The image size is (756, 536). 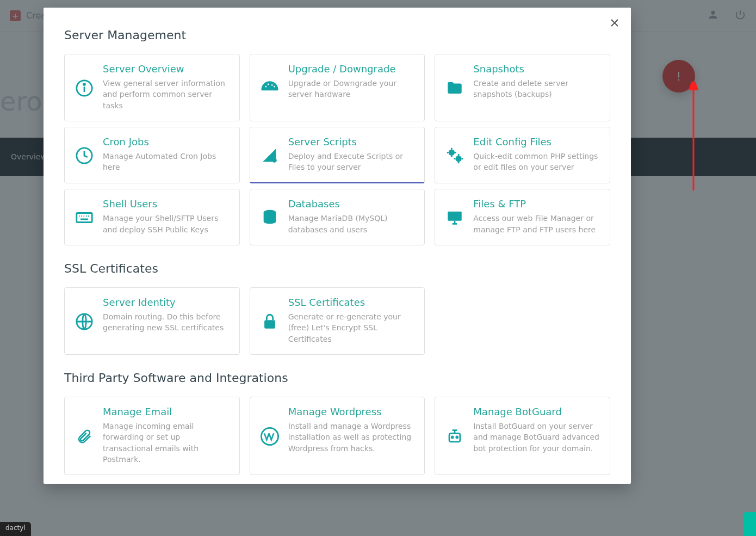 What do you see at coordinates (337, 436) in the screenshot?
I see `card-manage-wordpress: Manage Wordpress Install and manage a Wo…` at bounding box center [337, 436].